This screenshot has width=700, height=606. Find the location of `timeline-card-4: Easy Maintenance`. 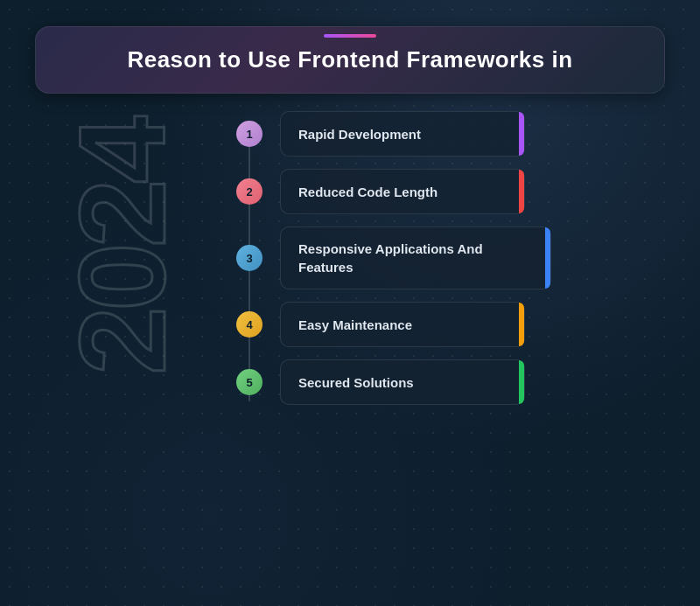

timeline-card-4: Easy Maintenance is located at coordinates (402, 324).